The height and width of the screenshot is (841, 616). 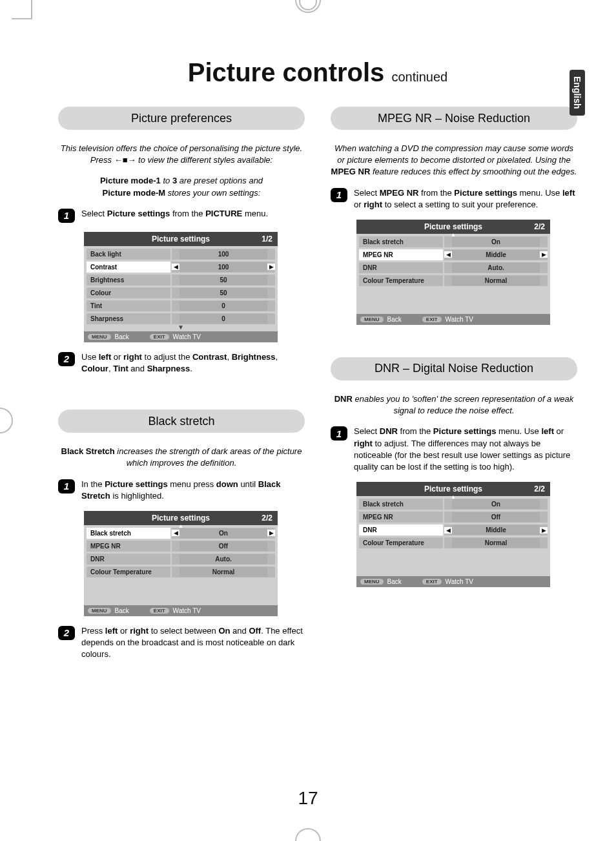 What do you see at coordinates (181, 563) in the screenshot?
I see `osd-picture-settings-2: Picture settings 2/2 ▲ Black stretch◀On▶…` at bounding box center [181, 563].